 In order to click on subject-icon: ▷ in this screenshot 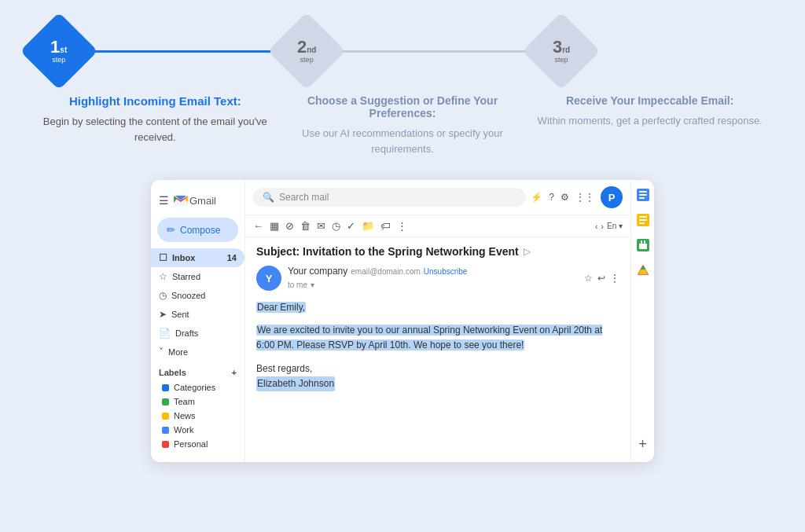, I will do `click(527, 251)`.